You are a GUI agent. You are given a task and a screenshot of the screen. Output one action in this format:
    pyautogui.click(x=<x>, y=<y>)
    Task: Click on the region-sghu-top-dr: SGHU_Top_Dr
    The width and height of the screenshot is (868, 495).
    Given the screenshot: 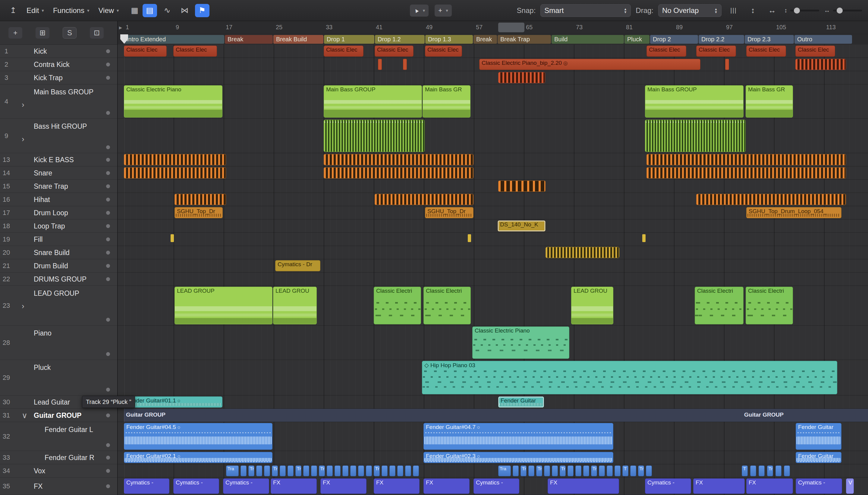 What is the action you would take?
    pyautogui.click(x=449, y=213)
    